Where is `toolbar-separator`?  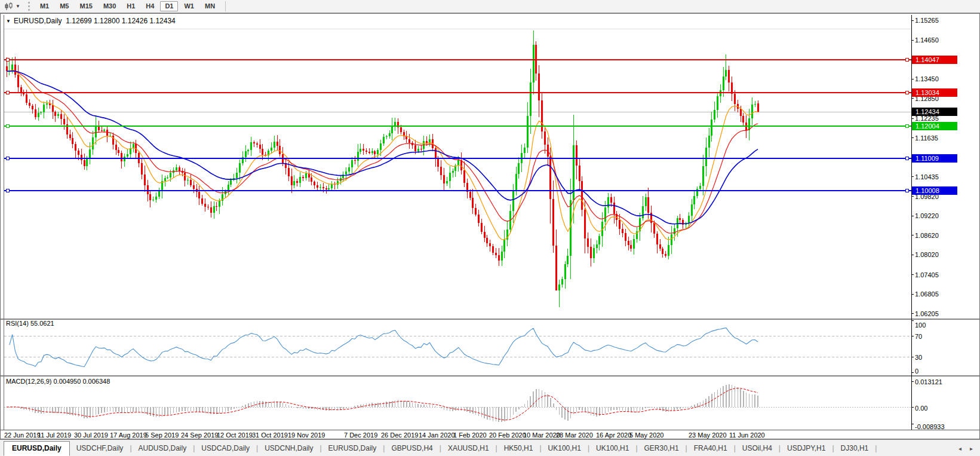 toolbar-separator is located at coordinates (226, 6).